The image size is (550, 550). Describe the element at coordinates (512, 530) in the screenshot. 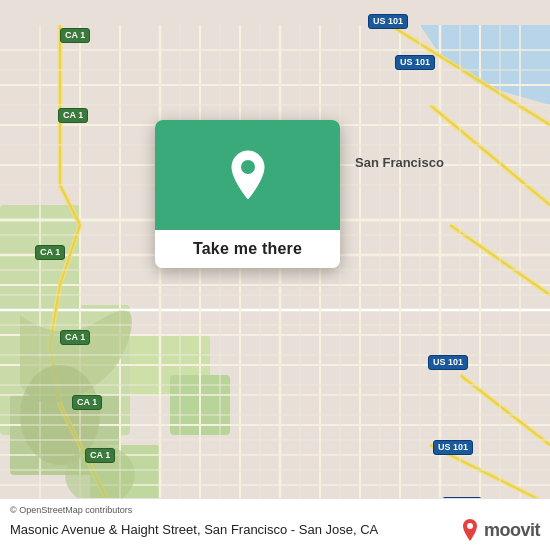

I see `moovit-brand-text: moovit` at that location.